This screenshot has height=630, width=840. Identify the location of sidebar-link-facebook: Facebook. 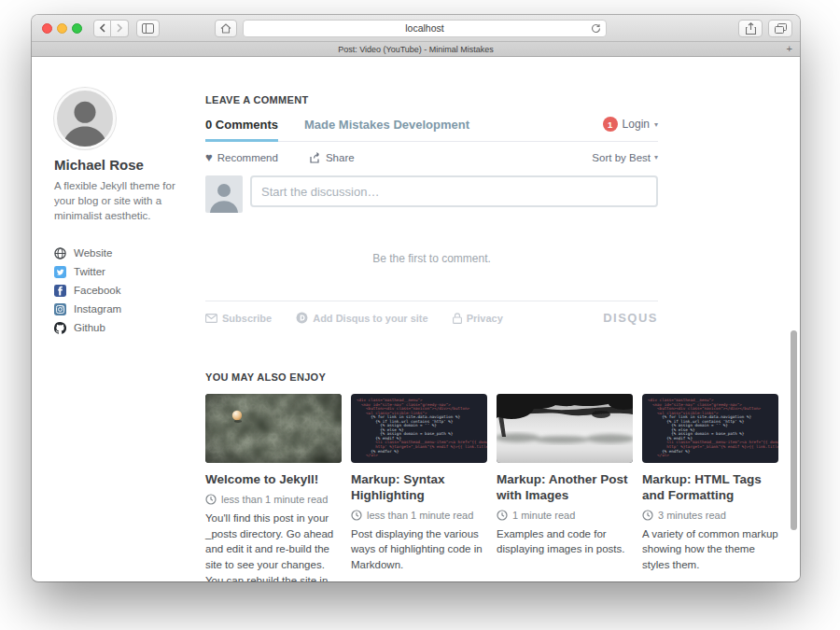
(125, 290).